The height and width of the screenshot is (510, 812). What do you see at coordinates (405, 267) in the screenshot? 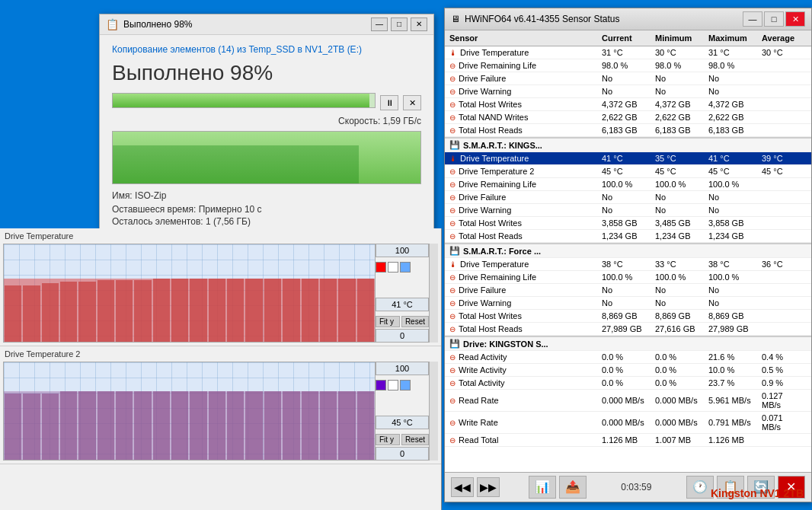
I see `graph-1-color-blue` at bounding box center [405, 267].